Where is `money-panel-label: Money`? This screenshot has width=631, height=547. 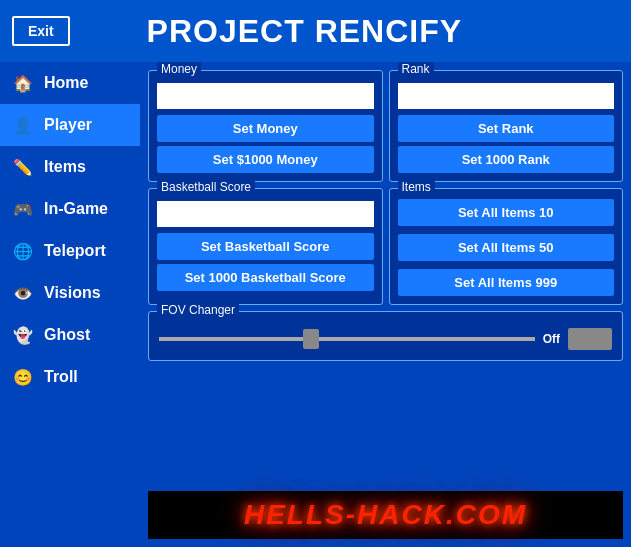 money-panel-label: Money is located at coordinates (179, 69).